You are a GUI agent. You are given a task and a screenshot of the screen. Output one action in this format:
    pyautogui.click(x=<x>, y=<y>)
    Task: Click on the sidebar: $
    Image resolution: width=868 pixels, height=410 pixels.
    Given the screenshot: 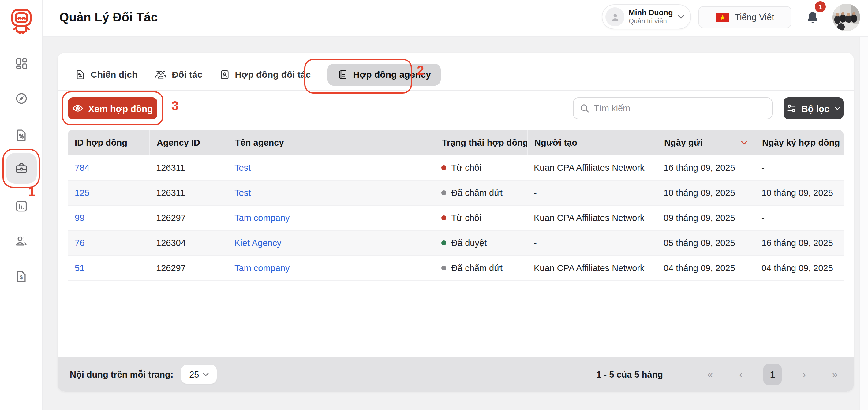 What is the action you would take?
    pyautogui.click(x=22, y=205)
    